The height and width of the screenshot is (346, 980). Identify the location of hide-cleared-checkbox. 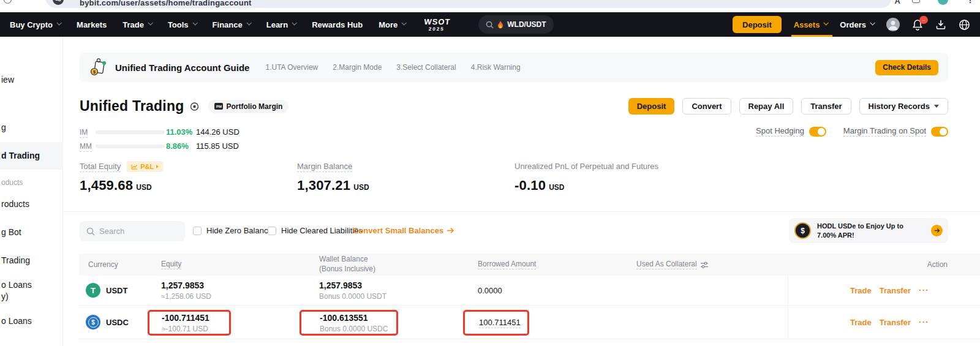
(272, 231).